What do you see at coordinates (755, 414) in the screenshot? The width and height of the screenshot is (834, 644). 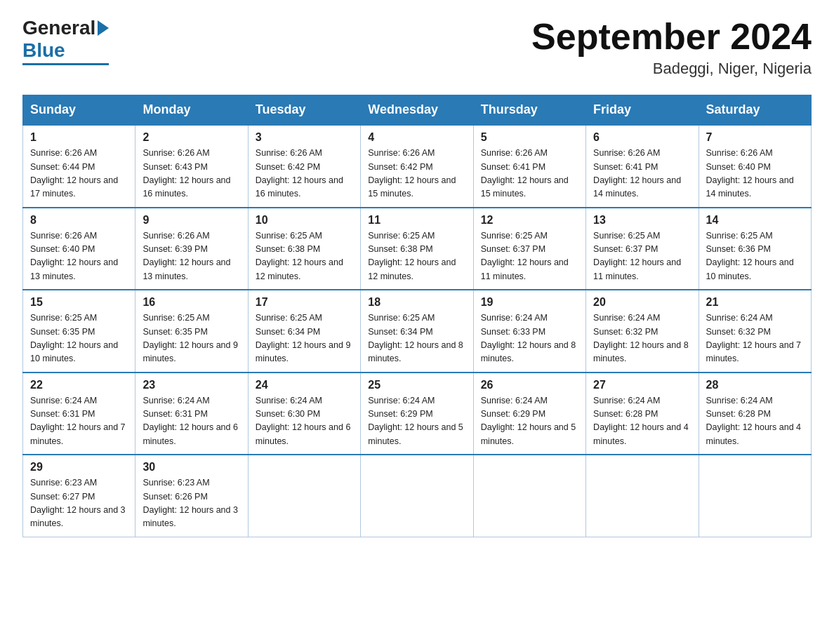 I see `day-cell: 28Sunrise: 6:24 AMSunset: 6:28 PMDayligh…` at bounding box center [755, 414].